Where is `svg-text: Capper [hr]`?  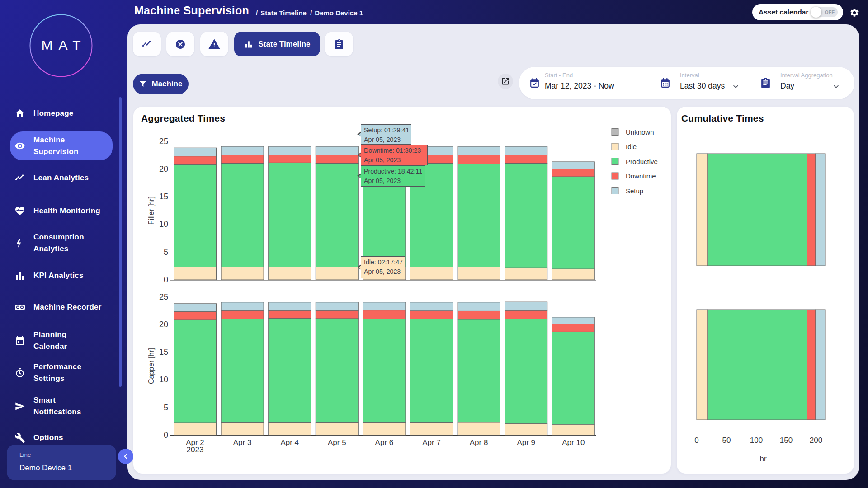
svg-text: Capper [hr] is located at coordinates (151, 366).